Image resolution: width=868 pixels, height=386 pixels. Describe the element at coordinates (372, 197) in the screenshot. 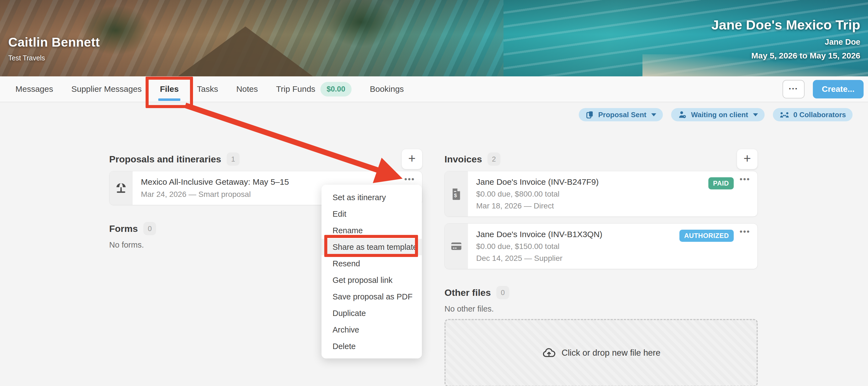

I see `menu-item-set-as-itinerary: Set as itinerary` at that location.